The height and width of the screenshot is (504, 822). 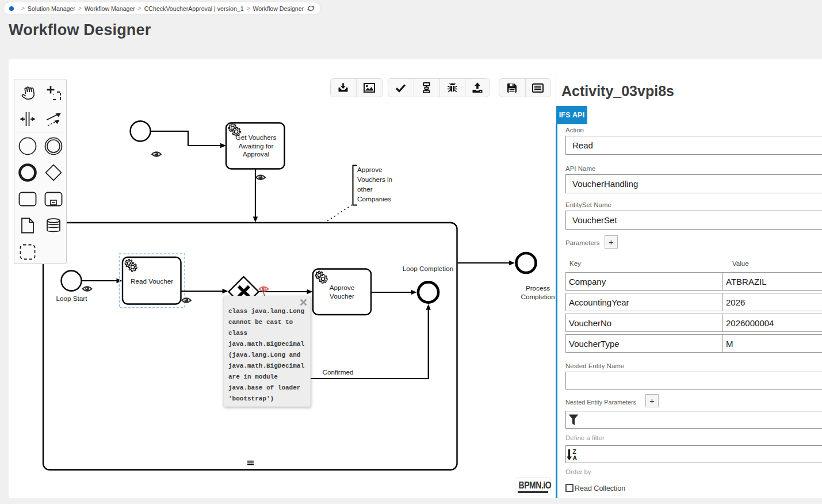 I want to click on svg-text: Loop Completion, so click(x=428, y=268).